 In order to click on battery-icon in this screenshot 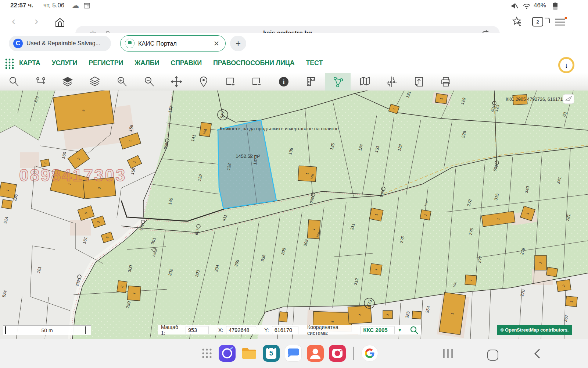, I will do `click(555, 6)`.